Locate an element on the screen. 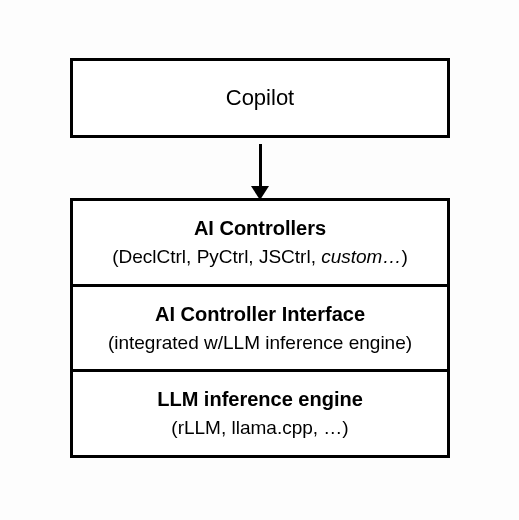 The image size is (519, 520). ai-controllers-sub: (DeclCtrl, PyCtrl, JSCtrl, custom…) is located at coordinates (260, 257).